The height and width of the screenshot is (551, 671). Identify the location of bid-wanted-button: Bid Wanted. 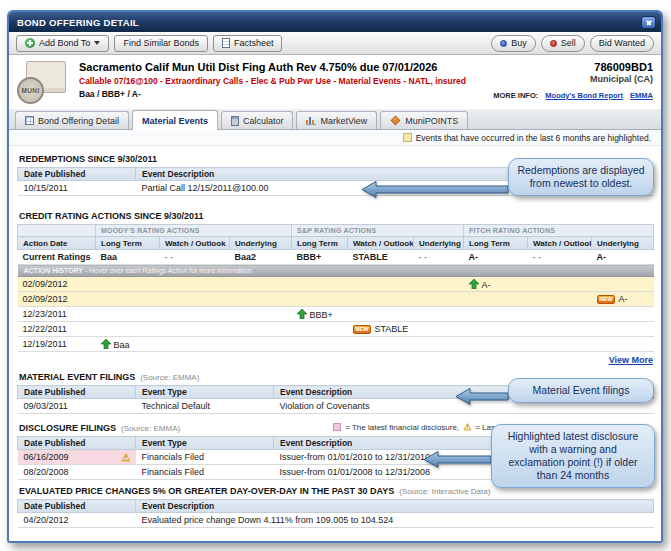
(622, 44).